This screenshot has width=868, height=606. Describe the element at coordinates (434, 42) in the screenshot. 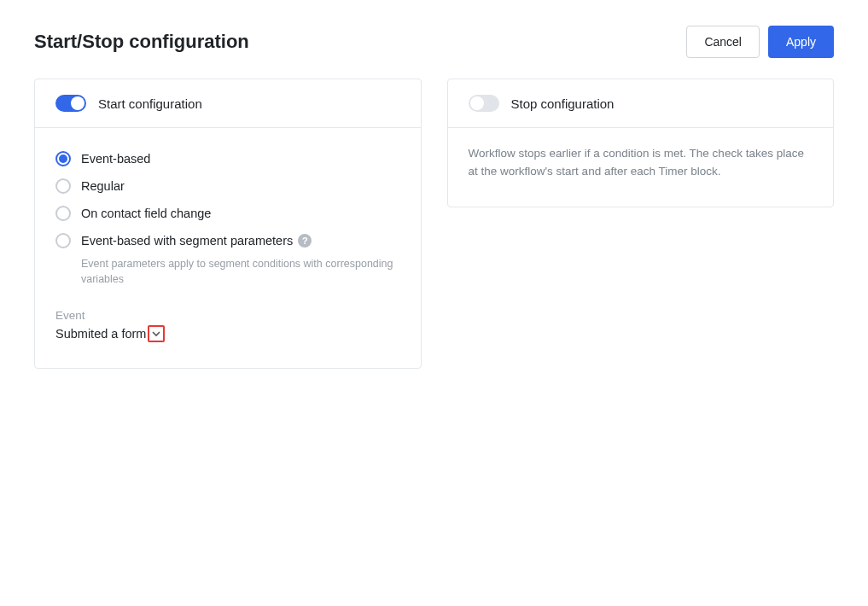

I see `page-header: Start/Stop configuration Cancel Apply` at that location.